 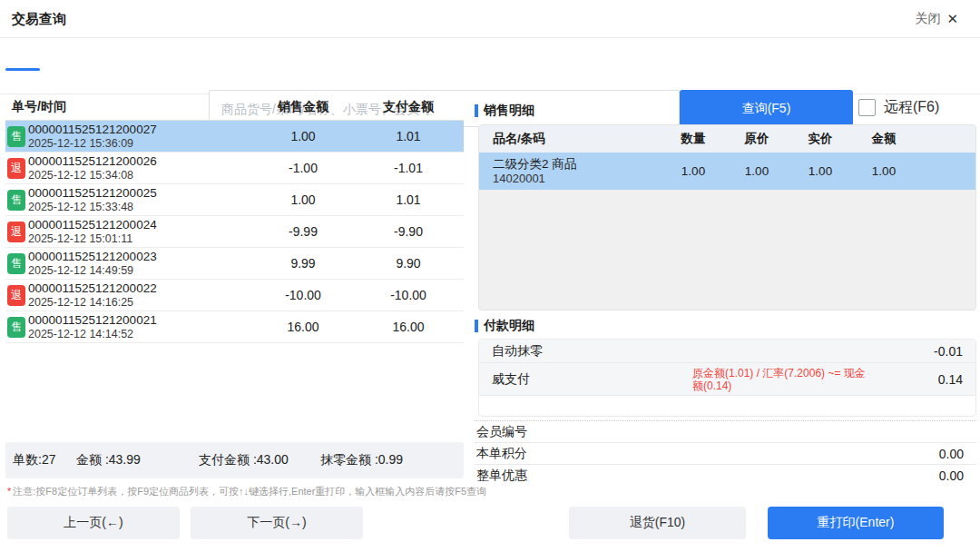 I want to click on order-datetime: 2025-12-12 14:16:25, so click(x=141, y=303).